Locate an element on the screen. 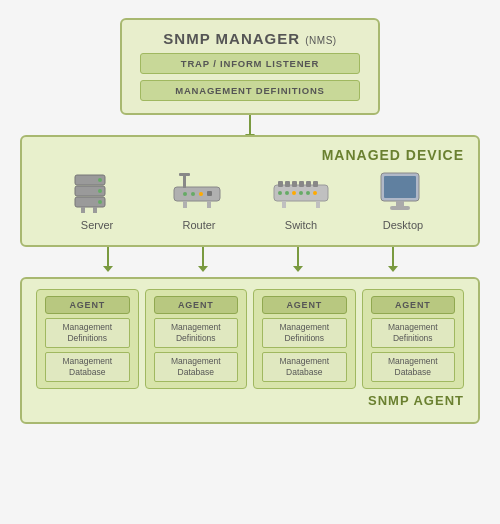 This screenshot has width=500, height=524. router-icon is located at coordinates (199, 193).